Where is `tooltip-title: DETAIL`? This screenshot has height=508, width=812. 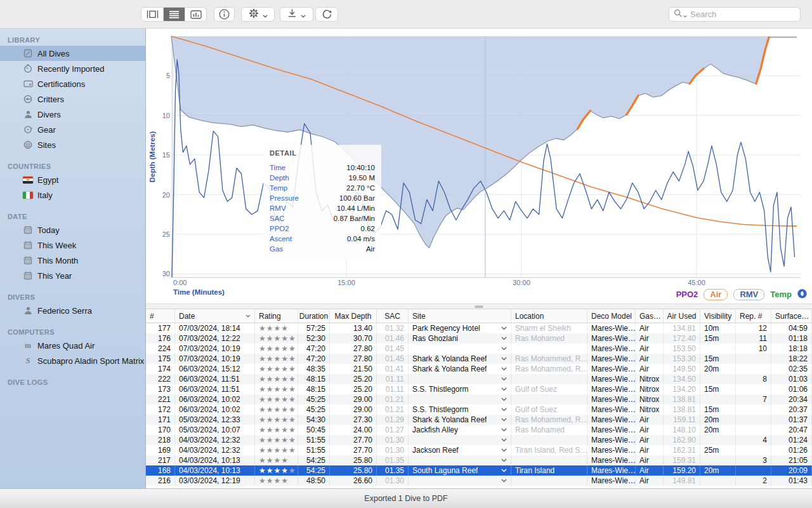
tooltip-title: DETAIL is located at coordinates (322, 153).